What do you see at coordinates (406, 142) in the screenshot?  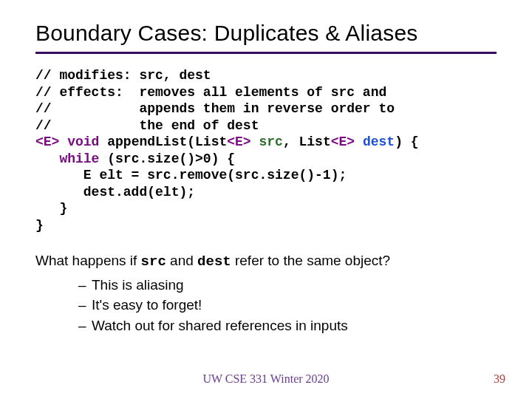 I see `code-text: ) {` at bounding box center [406, 142].